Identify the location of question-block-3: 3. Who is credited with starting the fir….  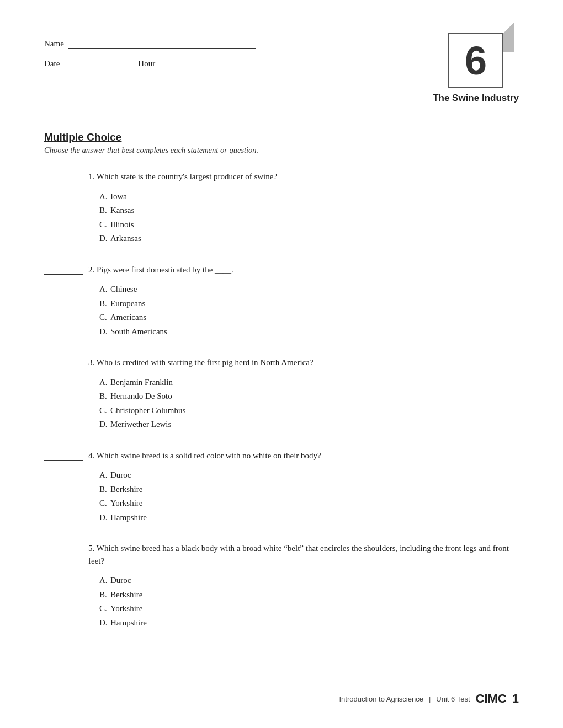
(282, 394).